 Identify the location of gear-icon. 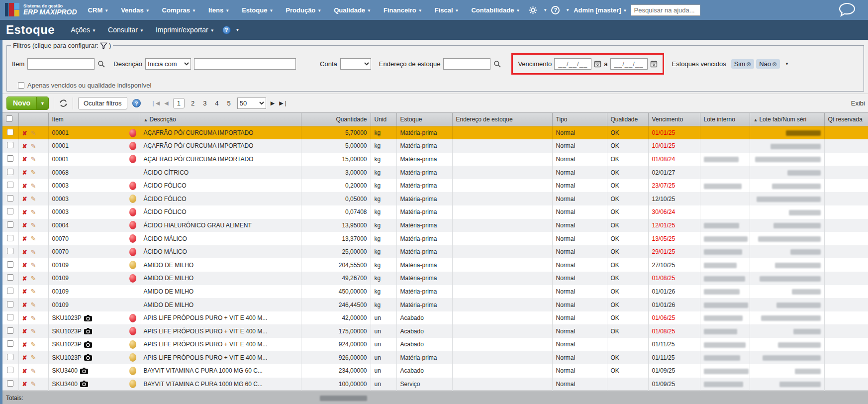
(533, 10).